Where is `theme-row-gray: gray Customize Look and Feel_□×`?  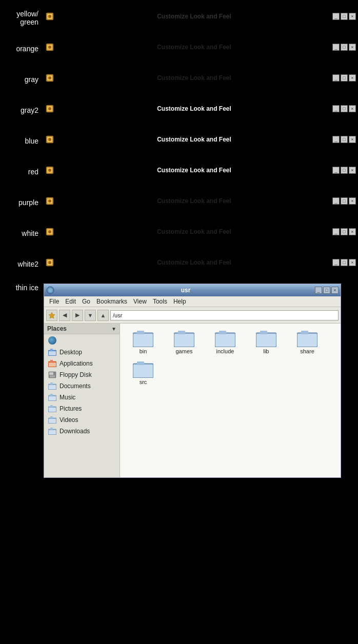
theme-row-gray: gray Customize Look and Feel_□× is located at coordinates (179, 79).